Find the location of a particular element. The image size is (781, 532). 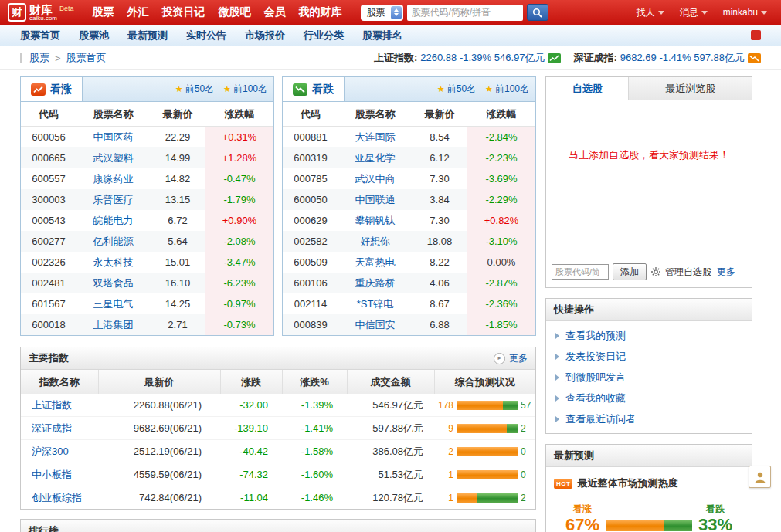

tab-recently-viewed: 最近浏览股 is located at coordinates (690, 88).